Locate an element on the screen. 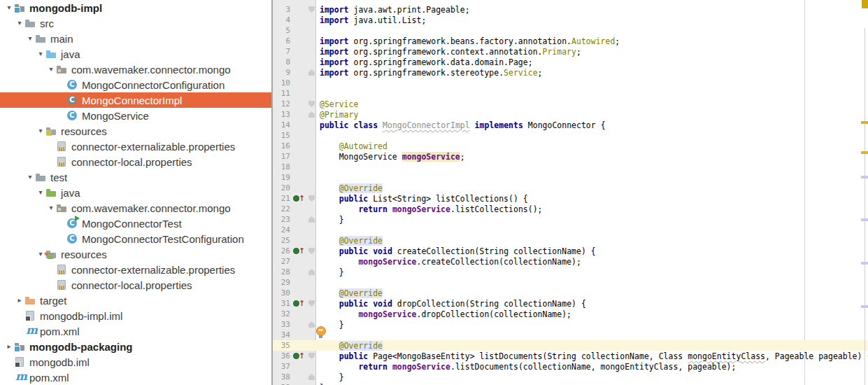  tree-row-pom-xml: pom.xml is located at coordinates (136, 377).